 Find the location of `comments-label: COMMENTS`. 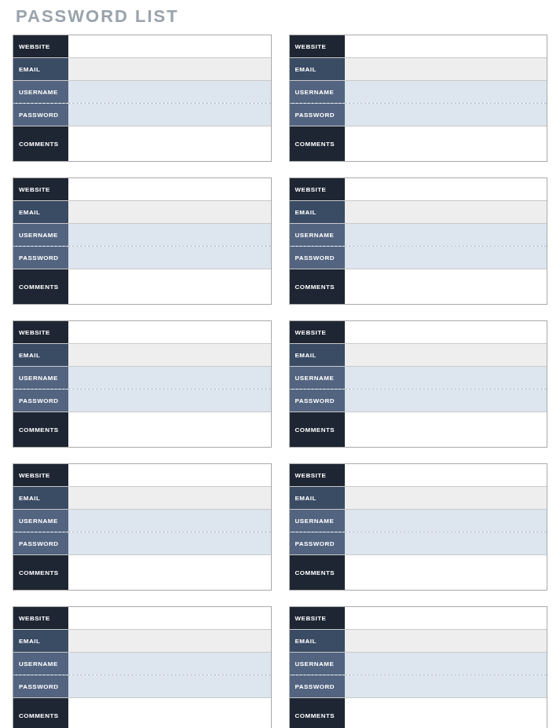

comments-label: COMMENTS is located at coordinates (41, 144).